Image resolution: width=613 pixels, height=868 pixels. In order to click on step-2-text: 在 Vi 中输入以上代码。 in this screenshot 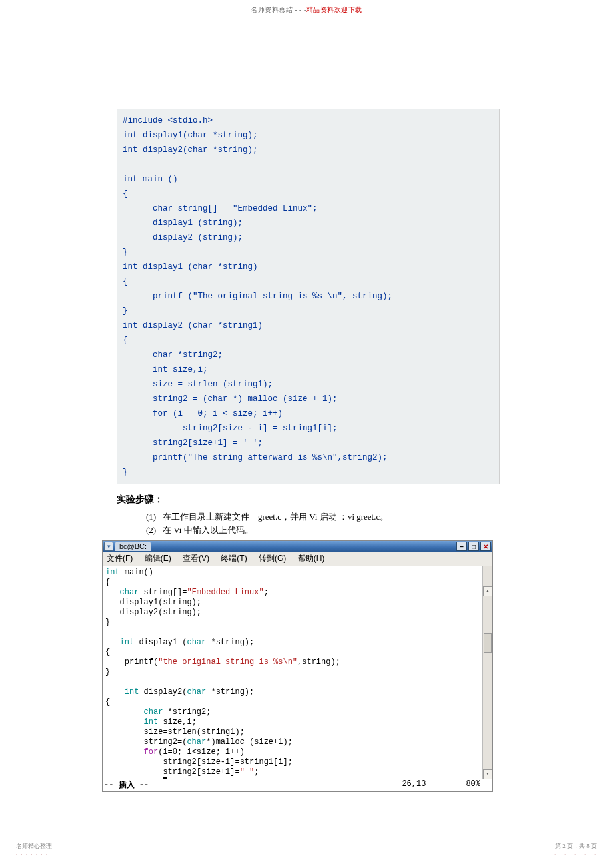, I will do `click(208, 530)`.